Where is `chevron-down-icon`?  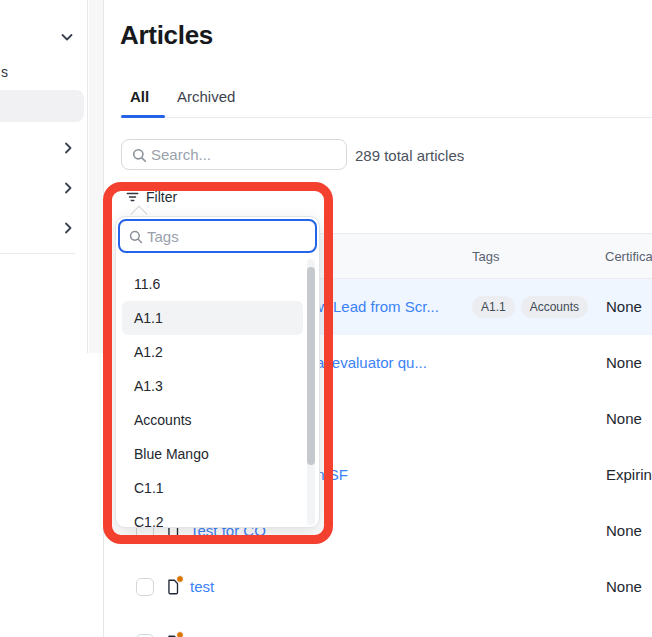 chevron-down-icon is located at coordinates (67, 37).